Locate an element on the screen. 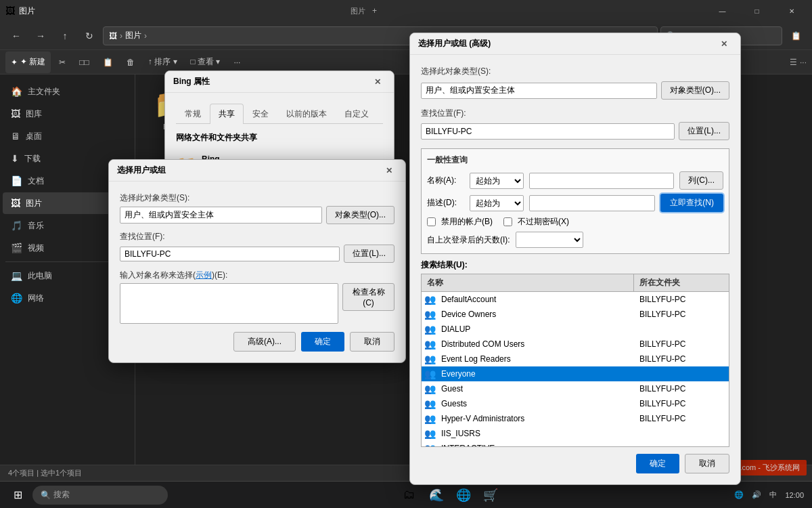  adv-cancel-btn: 取消 is located at coordinates (707, 463).